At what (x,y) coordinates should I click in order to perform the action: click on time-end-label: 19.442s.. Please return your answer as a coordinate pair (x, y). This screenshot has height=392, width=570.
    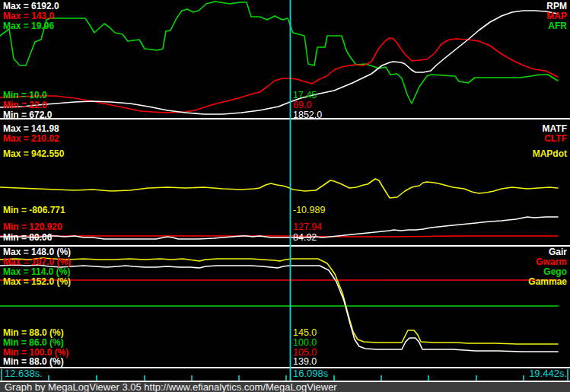
    Looking at the image, I should click on (548, 374).